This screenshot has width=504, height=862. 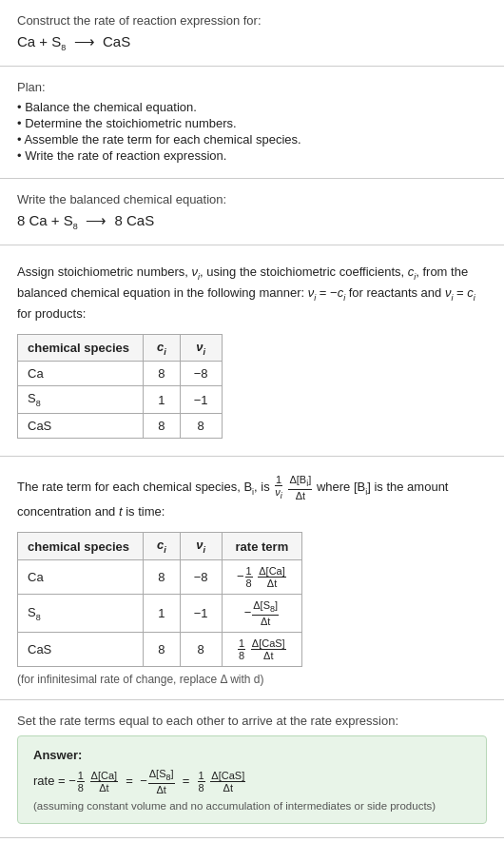 I want to click on plan-step-1: Balance the chemical equation., so click(x=252, y=107).